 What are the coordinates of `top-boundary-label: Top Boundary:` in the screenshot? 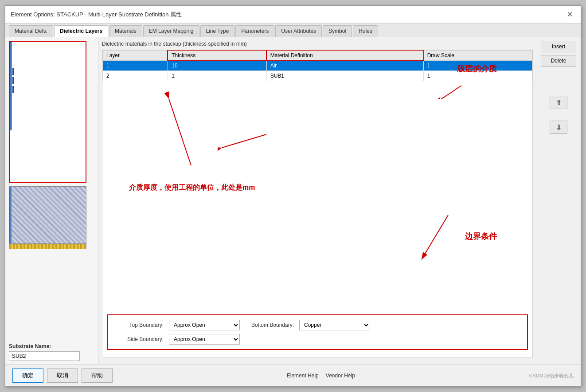 It's located at (139, 325).